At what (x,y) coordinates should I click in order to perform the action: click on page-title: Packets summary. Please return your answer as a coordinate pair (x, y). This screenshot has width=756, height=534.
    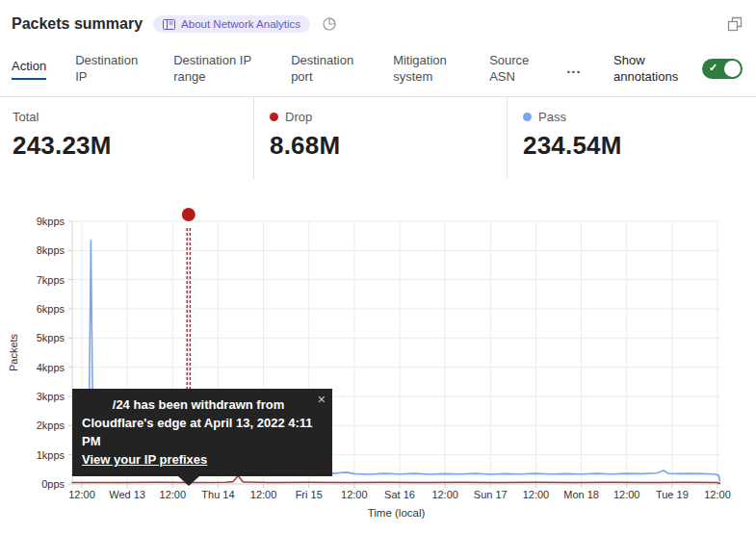
    Looking at the image, I should click on (77, 24).